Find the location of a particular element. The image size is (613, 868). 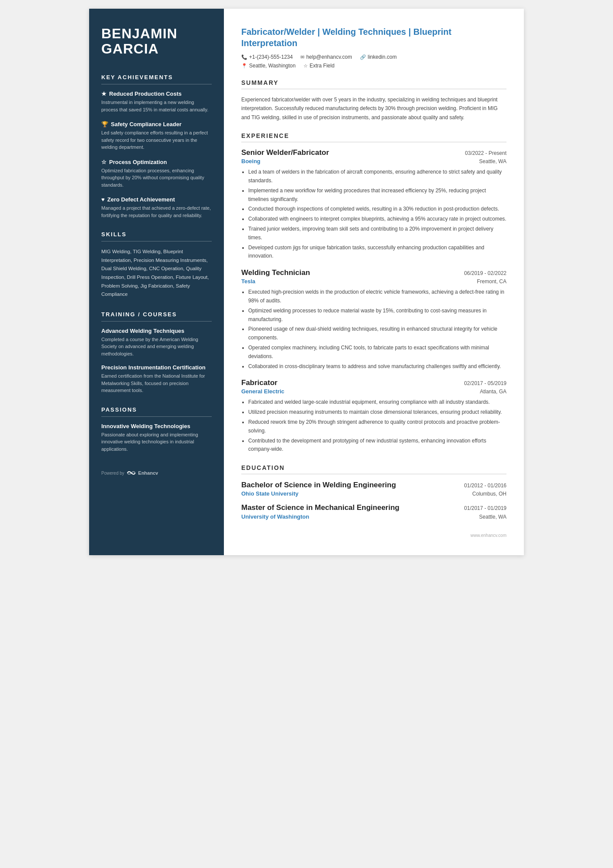

training-list: Advanced Welding Techniques Completed a … is located at coordinates (157, 361).